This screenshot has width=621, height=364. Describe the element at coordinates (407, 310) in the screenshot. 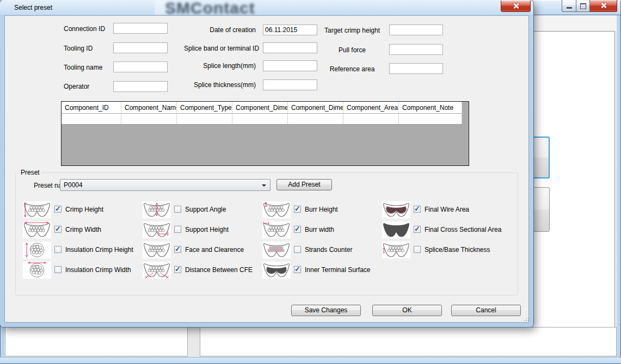

I see `ok-button: OK` at that location.